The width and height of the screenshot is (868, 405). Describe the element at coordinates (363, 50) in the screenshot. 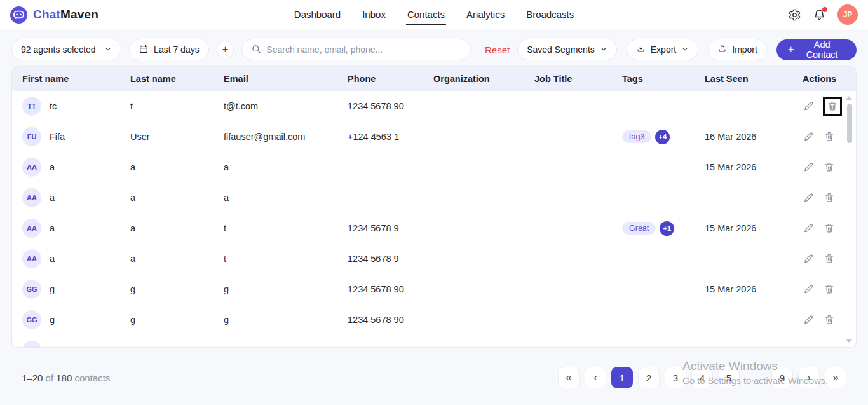

I see `search-input` at that location.